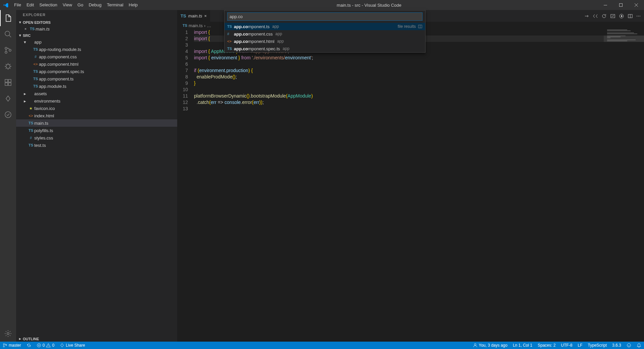 This screenshot has height=349, width=644. Describe the element at coordinates (67, 5) in the screenshot. I see `menu-view: View` at that location.